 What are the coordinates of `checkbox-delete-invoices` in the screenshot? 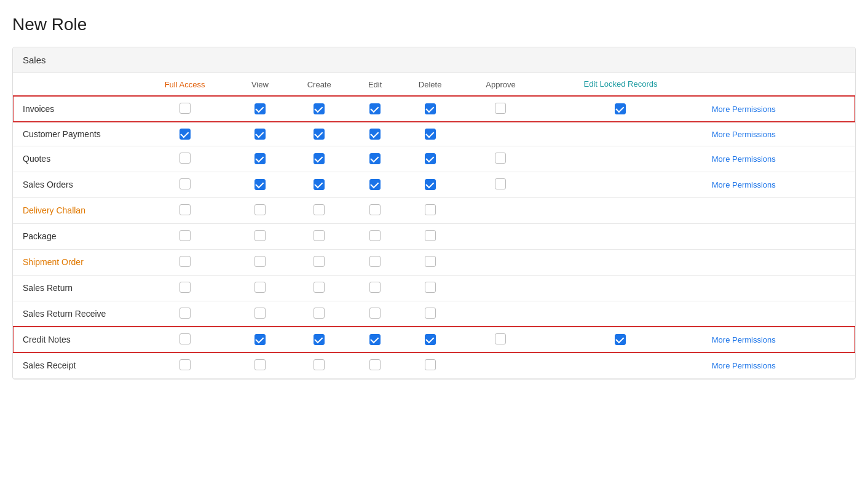 It's located at (430, 109).